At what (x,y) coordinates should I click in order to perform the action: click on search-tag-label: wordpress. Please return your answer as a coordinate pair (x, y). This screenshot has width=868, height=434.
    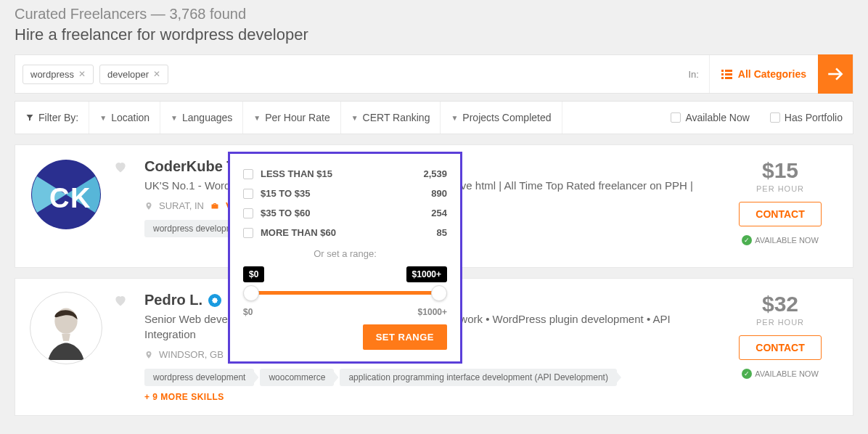
    Looking at the image, I should click on (52, 74).